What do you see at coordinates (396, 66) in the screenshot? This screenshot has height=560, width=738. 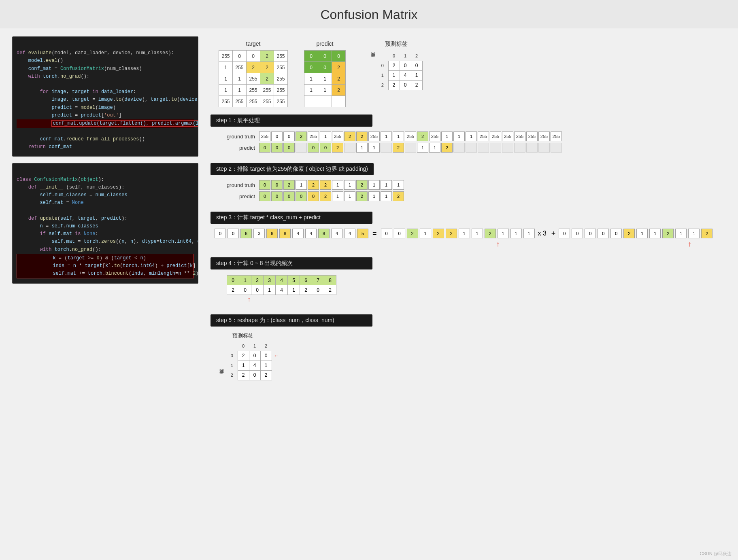 I see `conf-result-section: 预测标签 真实标签 0 1 2` at bounding box center [396, 66].